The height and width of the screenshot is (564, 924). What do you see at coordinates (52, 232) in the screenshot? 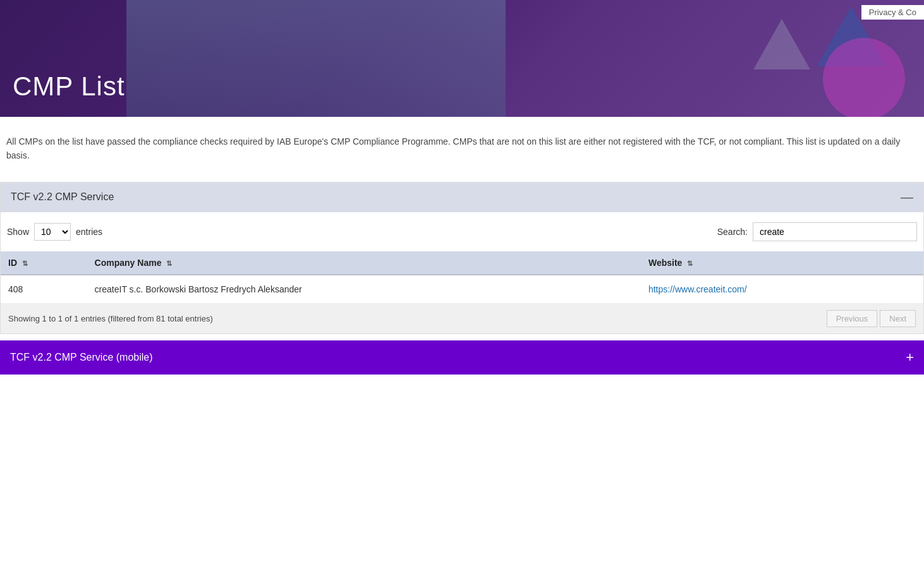
I see `entries-select: 10 25 50 100` at bounding box center [52, 232].